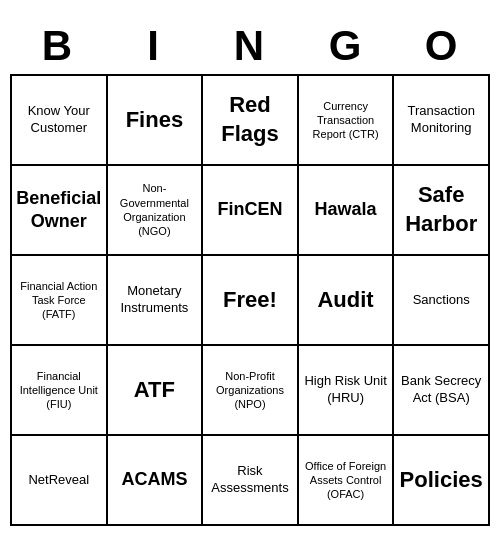 This screenshot has height=544, width=500. Describe the element at coordinates (156, 481) in the screenshot. I see `bingo-cell: ACAMS` at that location.